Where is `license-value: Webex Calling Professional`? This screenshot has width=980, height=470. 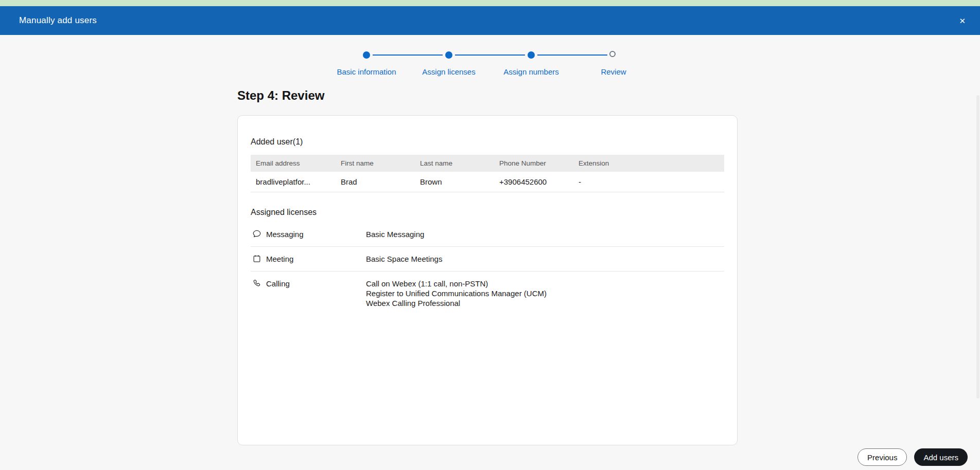 license-value: Webex Calling Professional is located at coordinates (456, 303).